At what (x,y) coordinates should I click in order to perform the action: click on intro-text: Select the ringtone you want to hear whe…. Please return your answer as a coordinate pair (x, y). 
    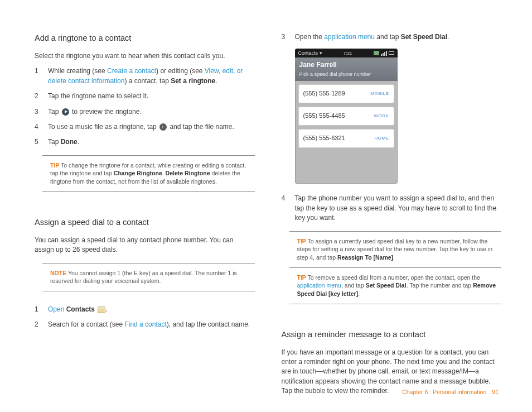
    Looking at the image, I should click on (145, 56).